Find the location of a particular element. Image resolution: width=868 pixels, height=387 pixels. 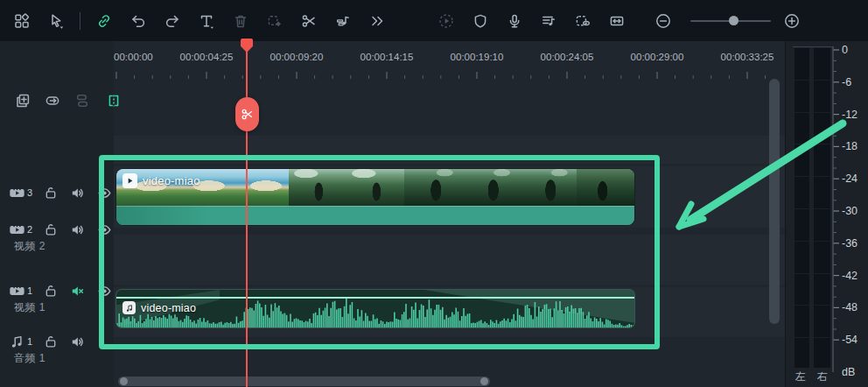

zoom-slider-knob is located at coordinates (733, 21).